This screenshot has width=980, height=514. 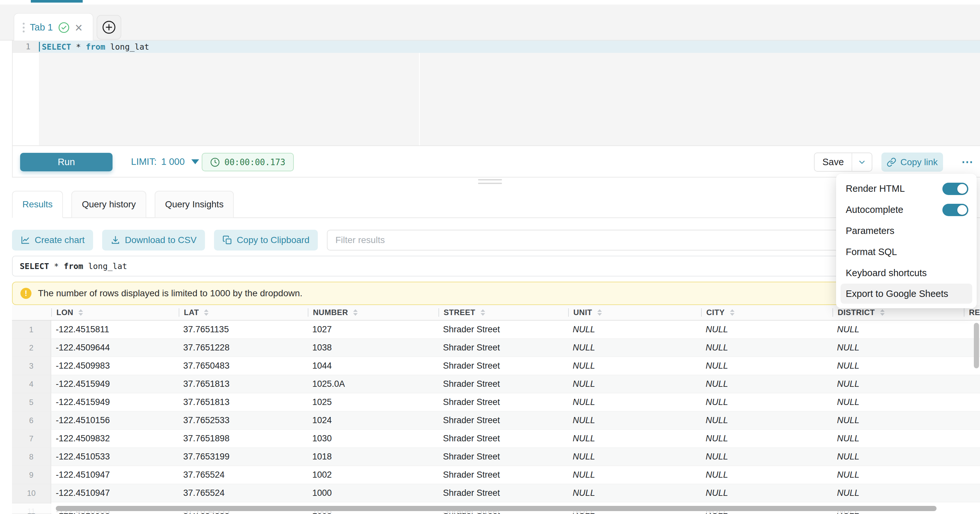 What do you see at coordinates (32, 384) in the screenshot?
I see `row-number-cell: 4` at bounding box center [32, 384].